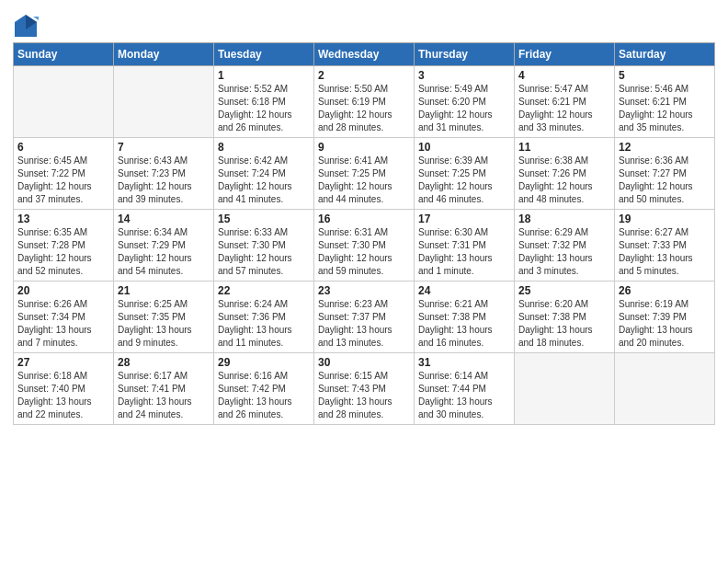 The height and width of the screenshot is (563, 728). What do you see at coordinates (264, 396) in the screenshot?
I see `cell-details: Sunrise: 6:16 AMSunset: 7:42 PMDaylight:…` at bounding box center [264, 396].